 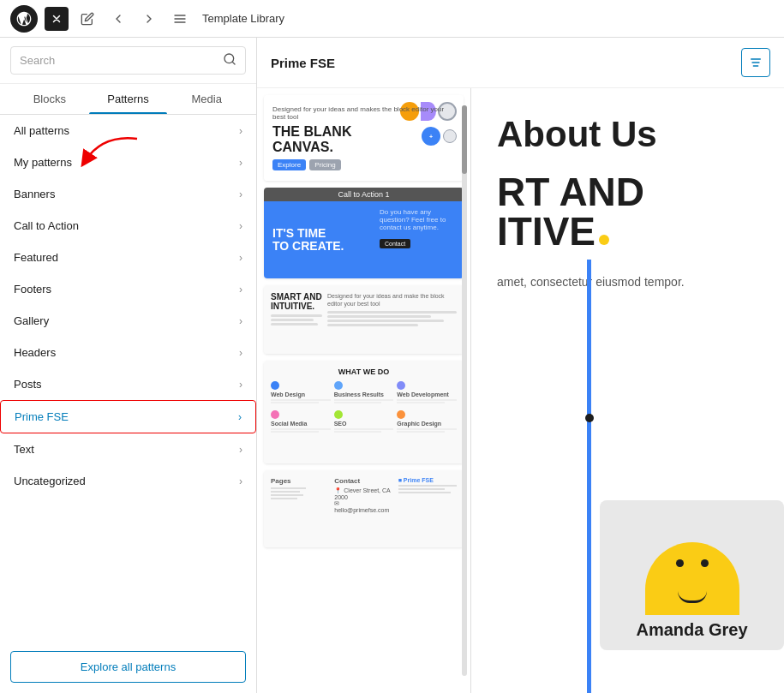 What do you see at coordinates (243, 19) in the screenshot?
I see `topbar-title: Template Library` at bounding box center [243, 19].